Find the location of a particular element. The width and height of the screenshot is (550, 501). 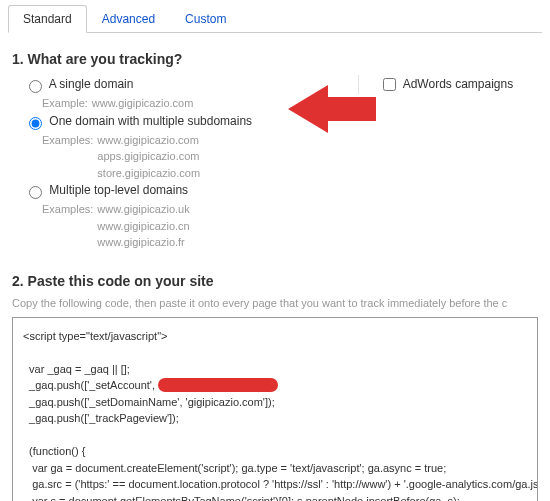

tab-bar: Standard Advanced Custom is located at coordinates (275, 18).